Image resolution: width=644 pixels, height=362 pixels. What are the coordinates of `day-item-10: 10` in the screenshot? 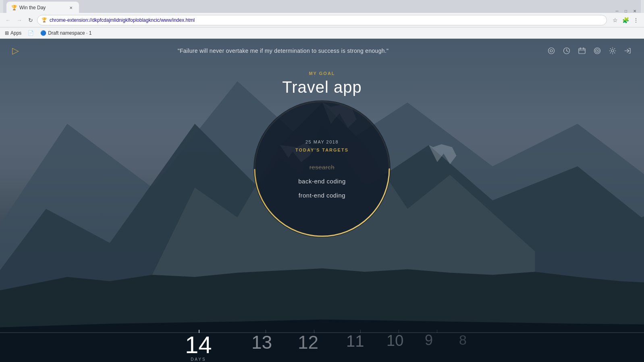 It's located at (395, 341).